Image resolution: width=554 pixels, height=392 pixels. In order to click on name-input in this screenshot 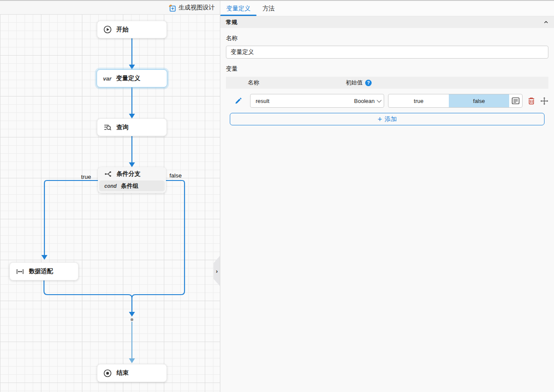, I will do `click(387, 52)`.